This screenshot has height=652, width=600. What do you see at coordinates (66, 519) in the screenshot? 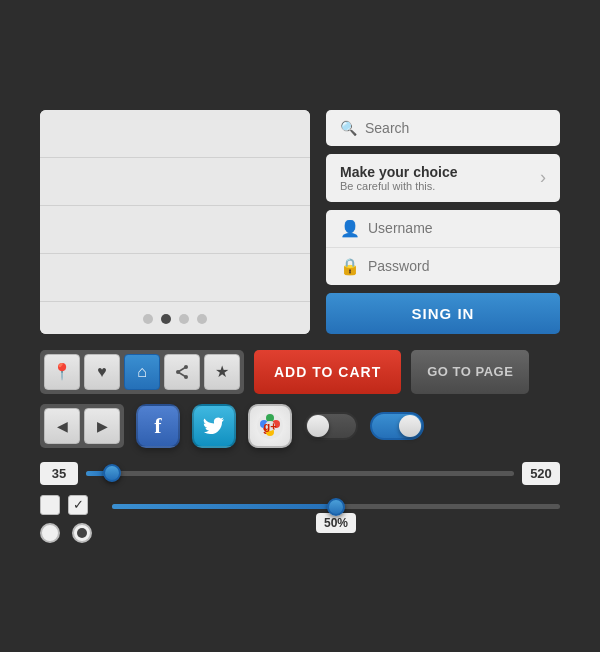
I see `checkbox-radio-group: ✓` at bounding box center [66, 519].